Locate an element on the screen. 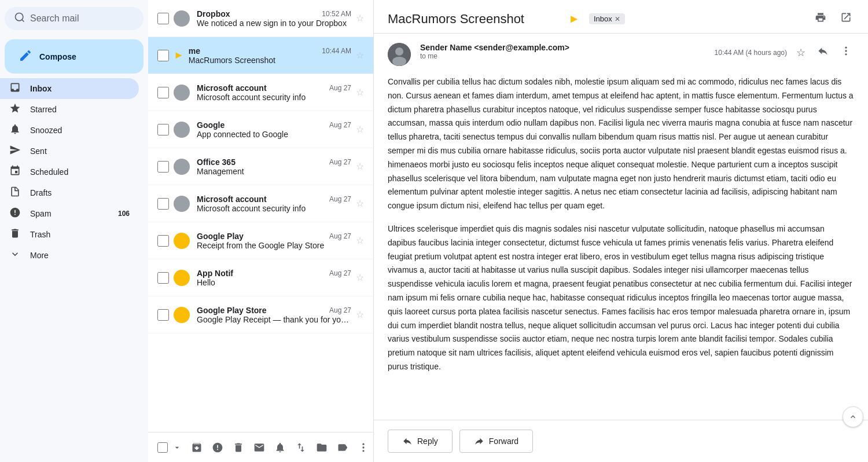 The height and width of the screenshot is (462, 868). sidebar-item-sent: Sent is located at coordinates (69, 151).